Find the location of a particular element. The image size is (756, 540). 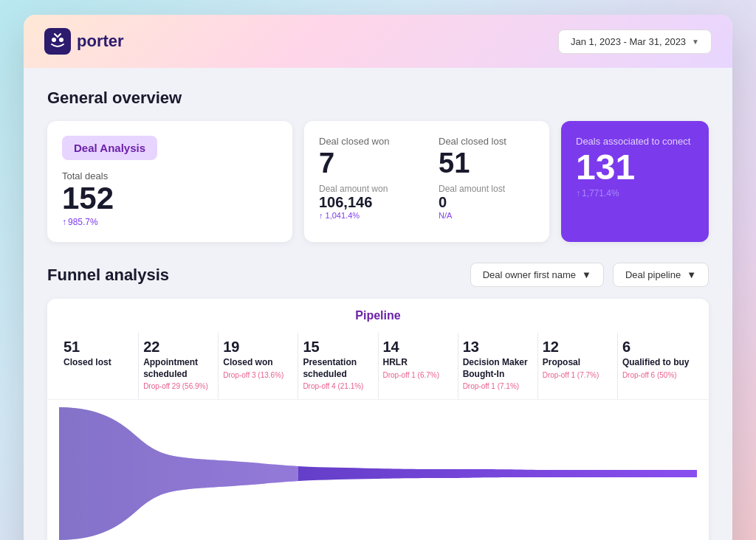

stage-name: Proposal is located at coordinates (577, 363).